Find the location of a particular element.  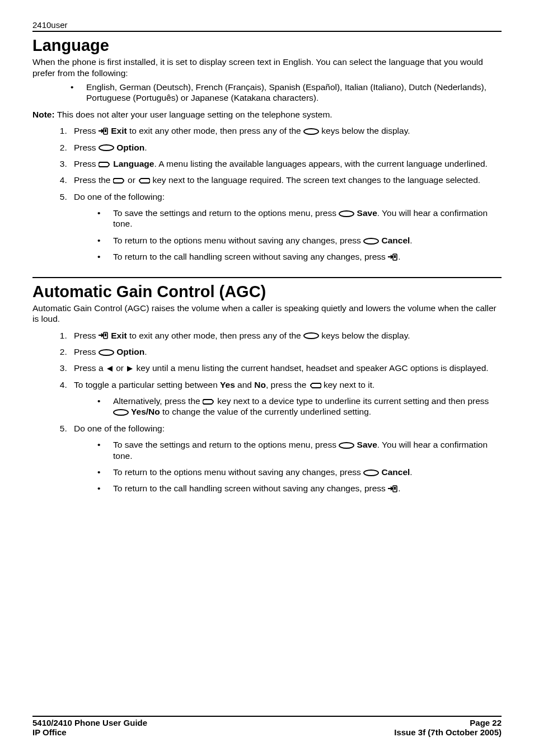

section1-intro: When the phone is first installed, it is… is located at coordinates (267, 67).